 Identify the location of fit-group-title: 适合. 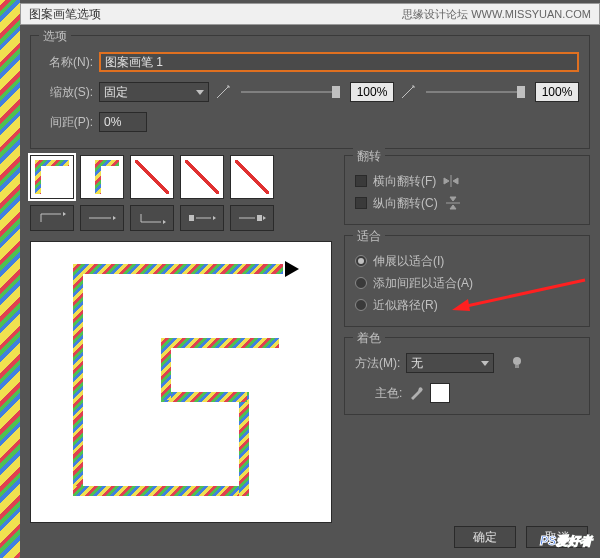
(369, 236).